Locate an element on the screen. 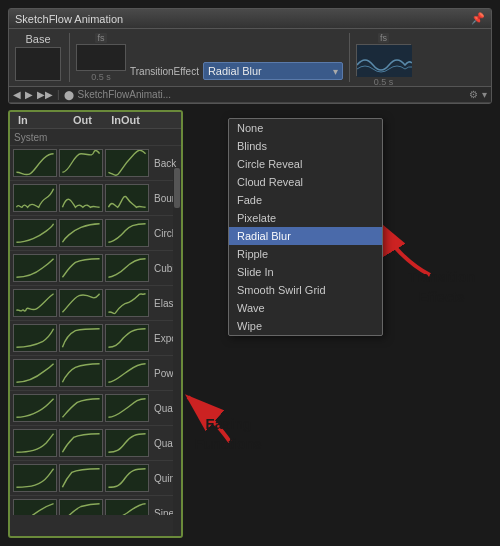 This screenshot has height=546, width=500. settings-icon: ⚙ is located at coordinates (474, 94).